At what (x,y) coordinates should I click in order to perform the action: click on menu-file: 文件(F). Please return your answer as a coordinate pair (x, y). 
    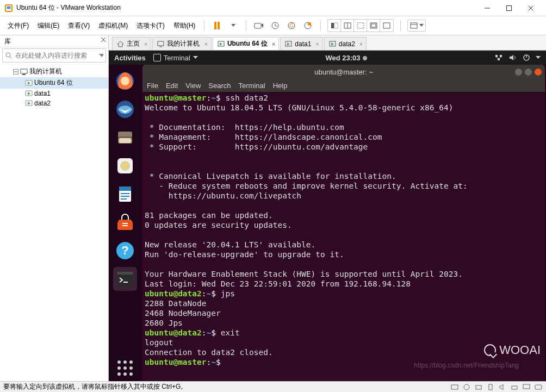
    Looking at the image, I should click on (18, 26).